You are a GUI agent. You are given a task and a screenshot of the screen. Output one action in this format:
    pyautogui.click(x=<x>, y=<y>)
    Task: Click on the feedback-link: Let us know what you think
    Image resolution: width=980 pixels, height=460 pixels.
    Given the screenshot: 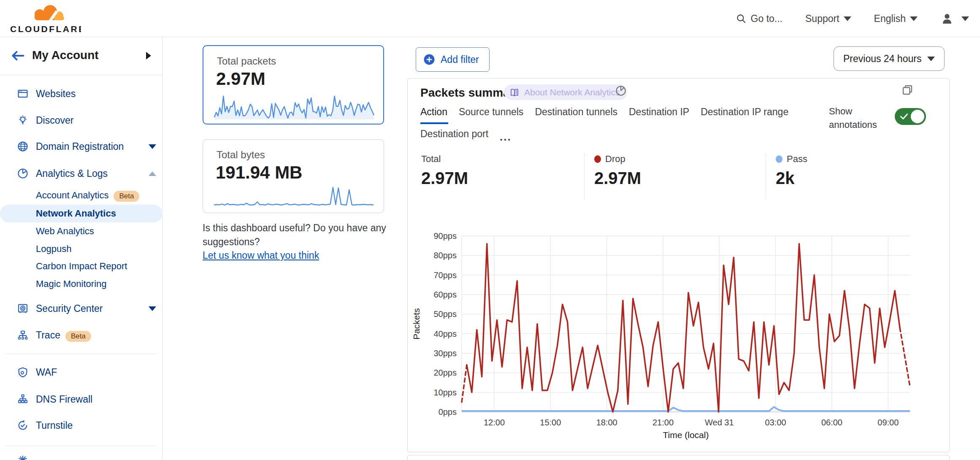 What is the action you would take?
    pyautogui.click(x=261, y=255)
    